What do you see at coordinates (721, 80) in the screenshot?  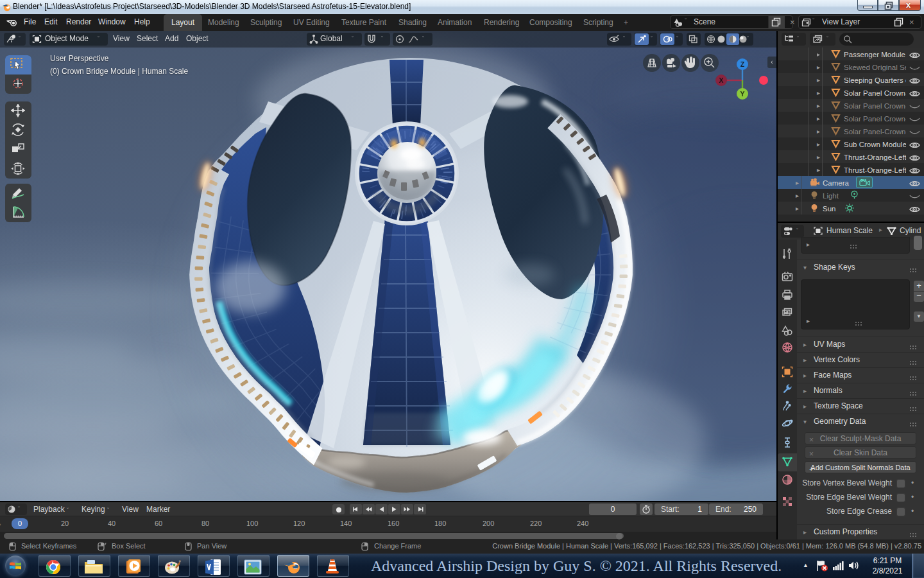 I see `svg-text: X` at bounding box center [721, 80].